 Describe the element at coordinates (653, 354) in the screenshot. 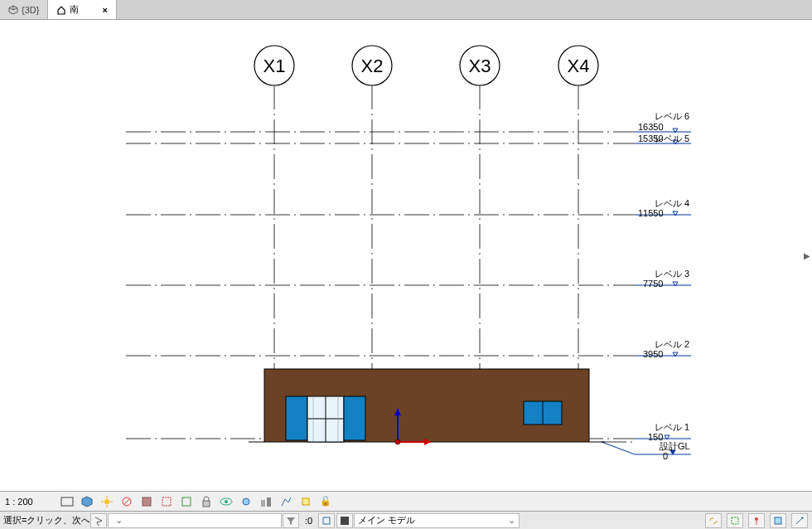

I see `level-2-value: 3950` at that location.